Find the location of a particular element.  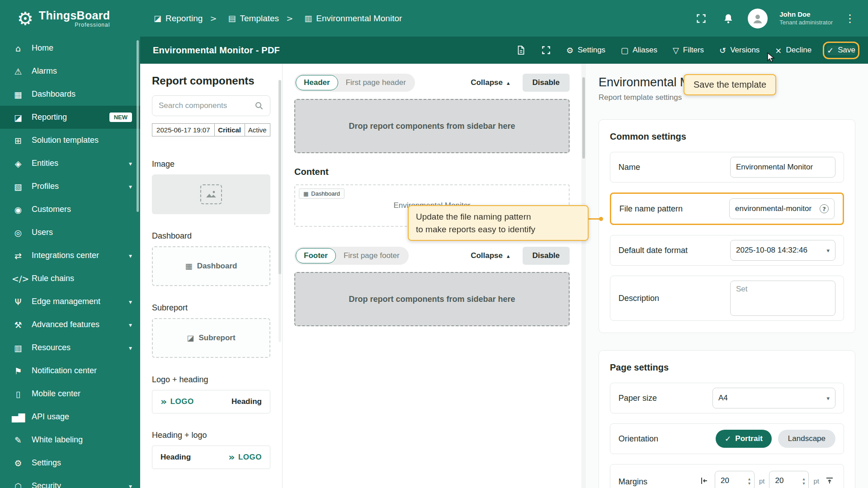

filters-button: ▽ Filters is located at coordinates (688, 51).